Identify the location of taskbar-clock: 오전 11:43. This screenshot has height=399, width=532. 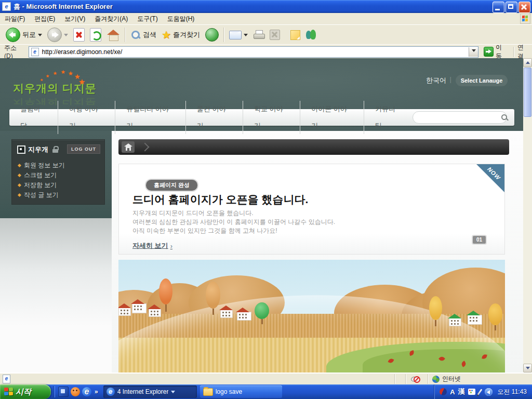
(512, 392).